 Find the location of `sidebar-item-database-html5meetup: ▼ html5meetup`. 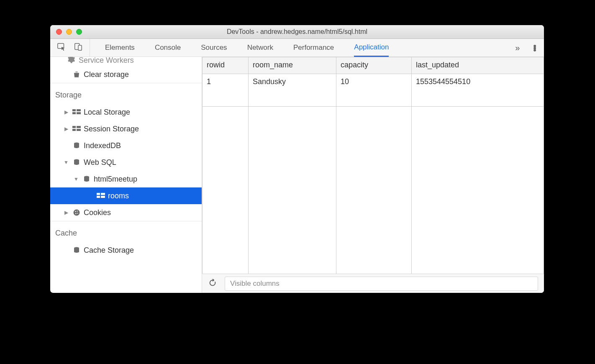

sidebar-item-database-html5meetup: ▼ html5meetup is located at coordinates (126, 179).